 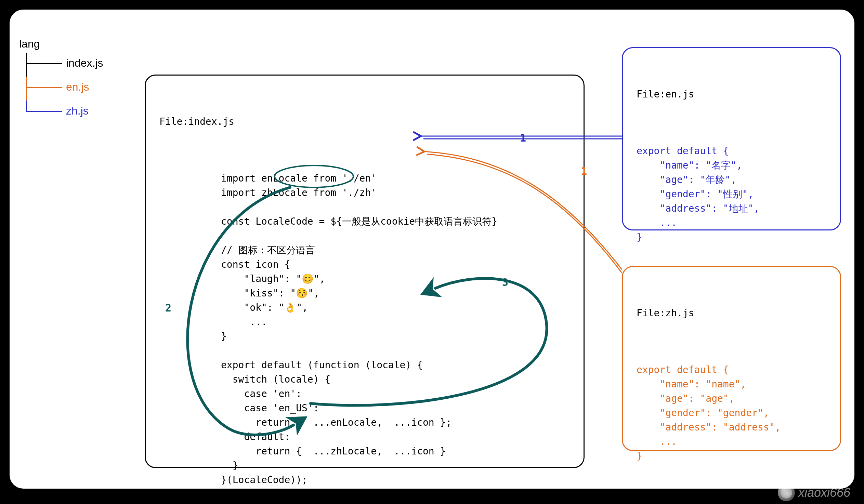 What do you see at coordinates (61, 111) in the screenshot?
I see `tree-item-zh: zh.js` at bounding box center [61, 111].